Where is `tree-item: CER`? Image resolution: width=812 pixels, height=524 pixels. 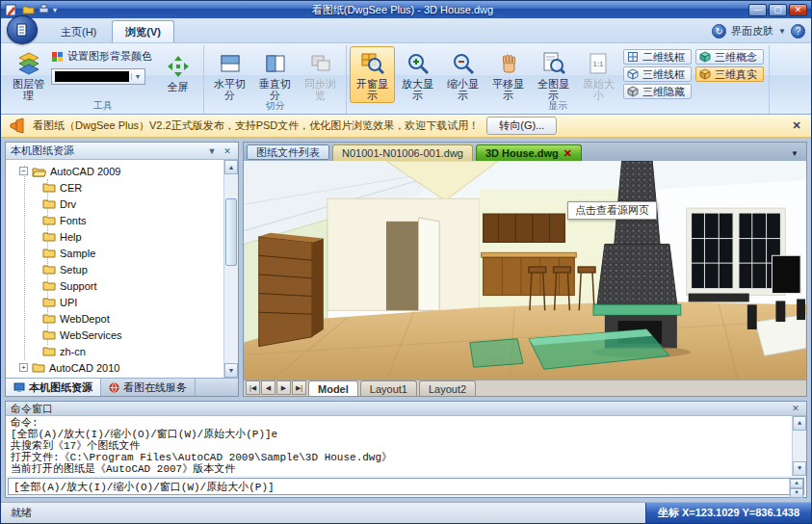
tree-item: CER is located at coordinates (121, 187).